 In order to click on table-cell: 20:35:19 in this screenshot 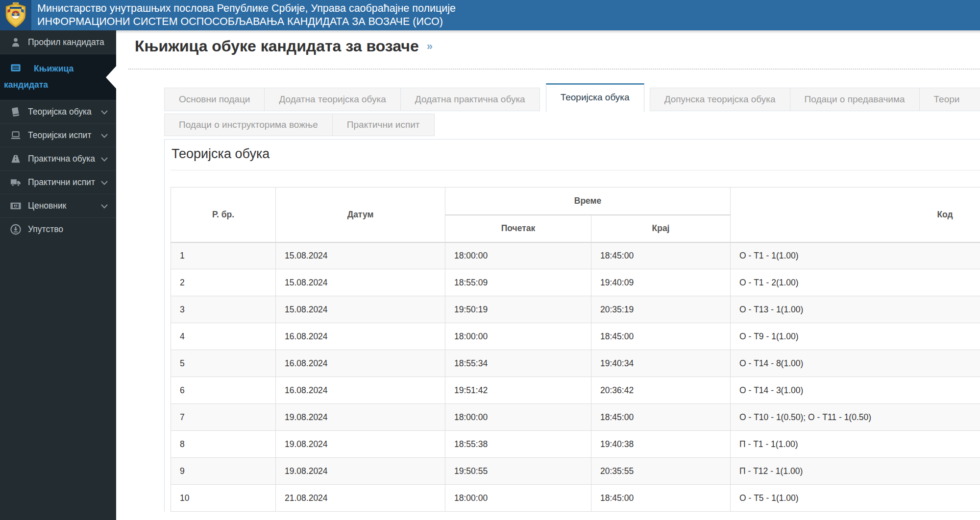, I will do `click(661, 309)`.